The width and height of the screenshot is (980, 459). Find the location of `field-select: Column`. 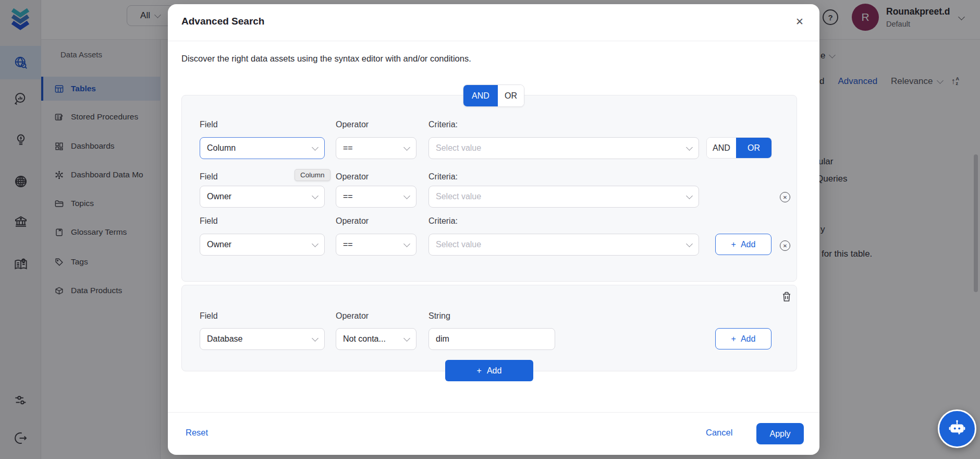

field-select: Column is located at coordinates (262, 148).